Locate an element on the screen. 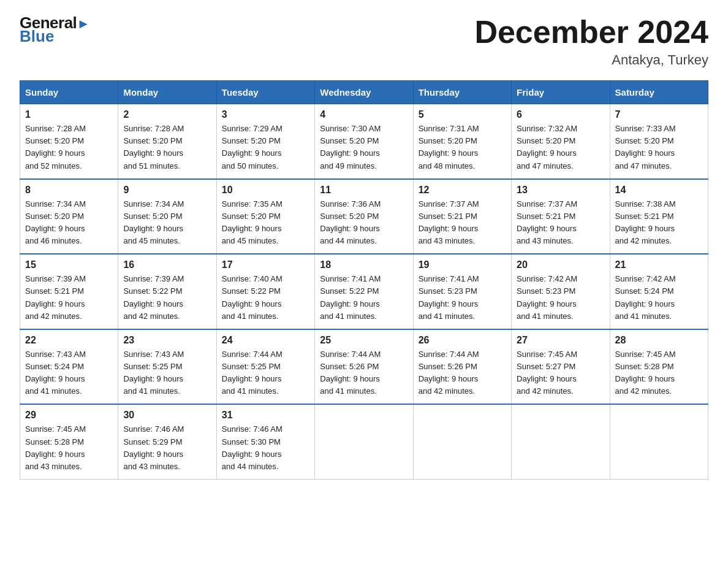 Image resolution: width=728 pixels, height=563 pixels. day-cell-28: 28Sunrise: 7:45 AMSunset: 5:28 PMDayligh… is located at coordinates (659, 367).